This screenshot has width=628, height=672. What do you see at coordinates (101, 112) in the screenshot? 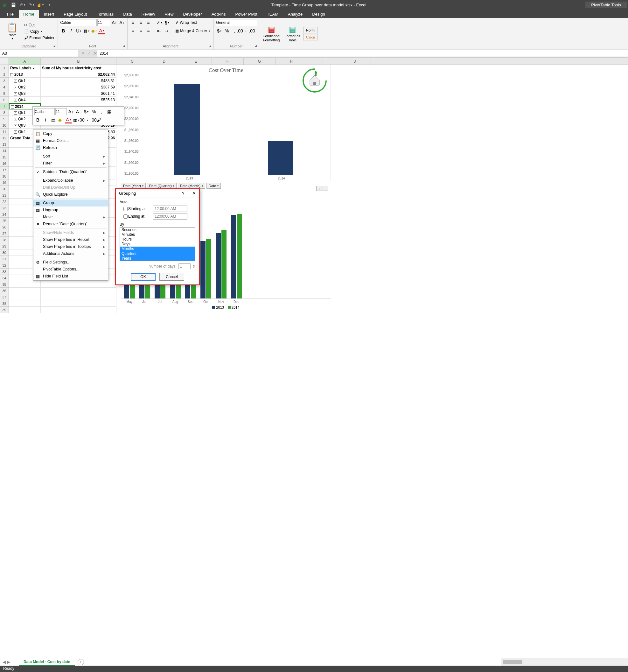
I see `mini-comma-icon: ,` at bounding box center [101, 112].